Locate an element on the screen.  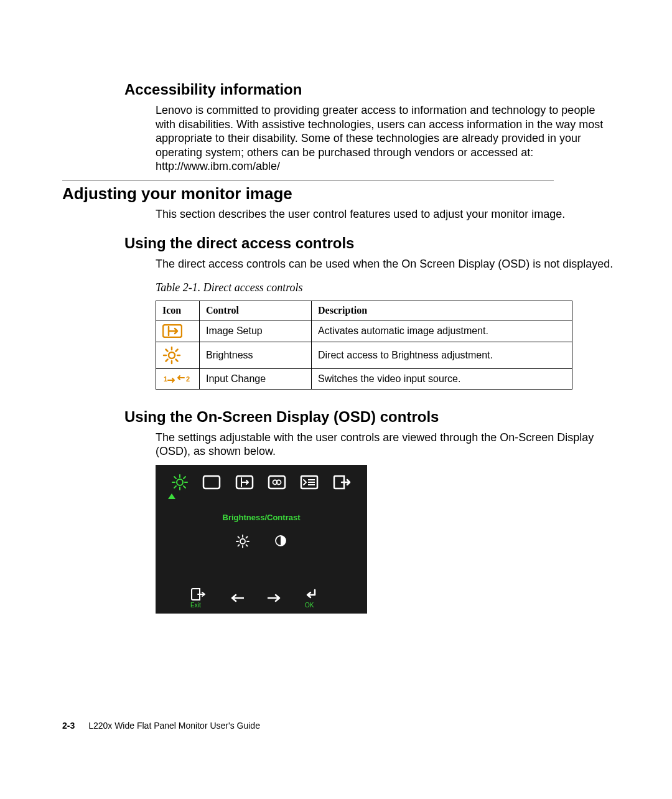
table-row: 1 2 Input Change Switches the video inpu… is located at coordinates (365, 378).